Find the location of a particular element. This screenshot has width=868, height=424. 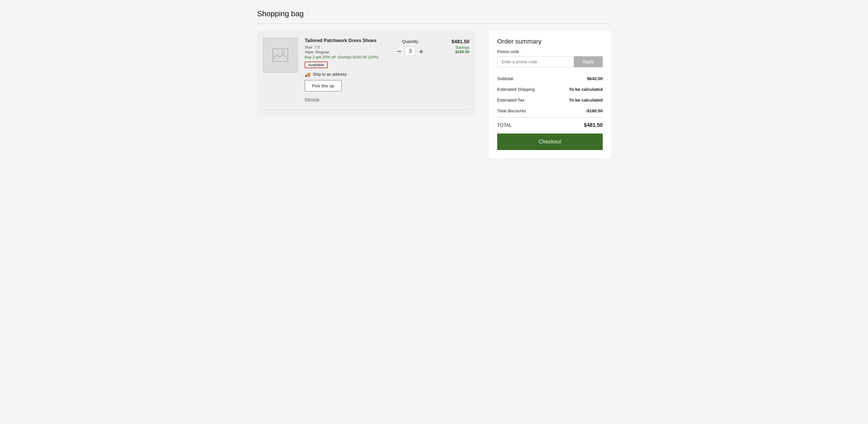

item-price: $481.50 is located at coordinates (460, 42).